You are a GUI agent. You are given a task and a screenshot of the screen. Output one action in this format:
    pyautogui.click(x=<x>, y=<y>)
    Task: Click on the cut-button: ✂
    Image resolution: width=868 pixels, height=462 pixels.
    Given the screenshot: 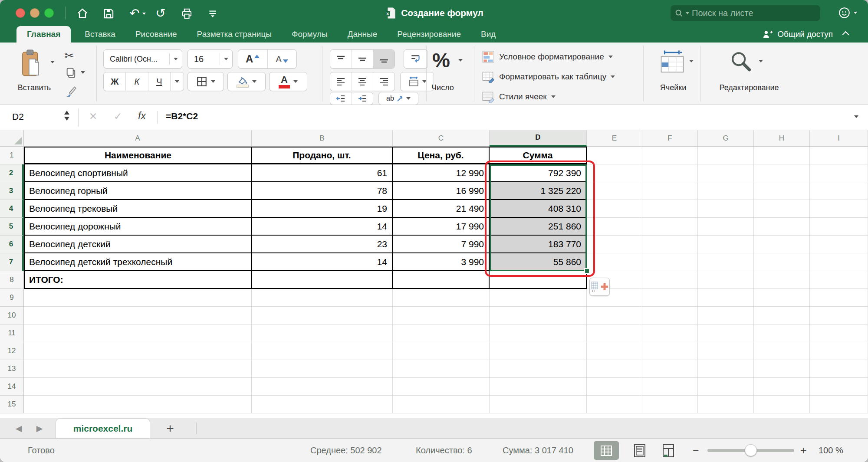 What is the action you would take?
    pyautogui.click(x=69, y=56)
    